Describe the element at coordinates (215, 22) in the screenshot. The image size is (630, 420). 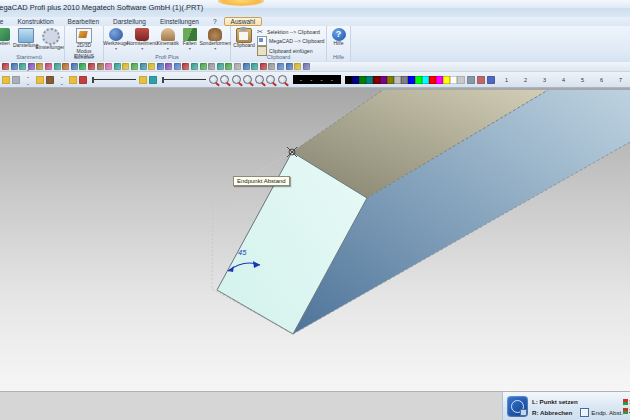
I see `menu-tab-: ?` at that location.